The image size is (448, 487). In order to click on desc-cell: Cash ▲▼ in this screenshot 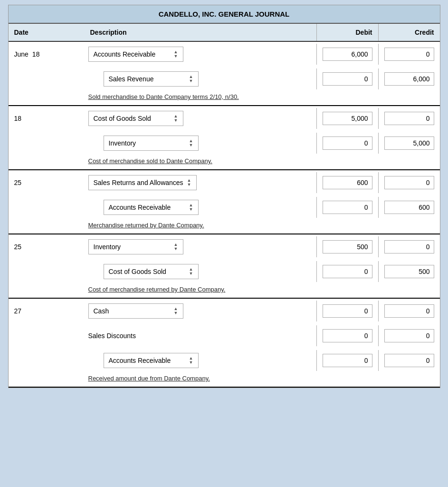, I will do `click(200, 311)`.